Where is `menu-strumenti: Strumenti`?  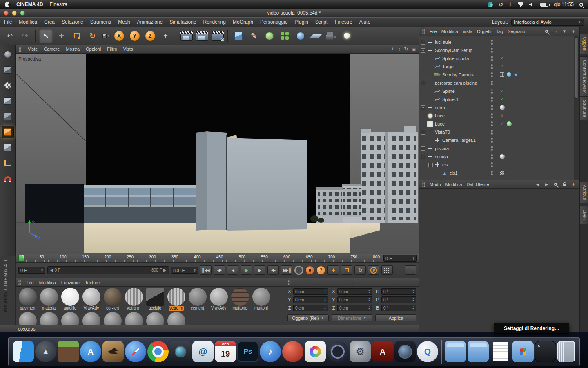
menu-strumenti: Strumenti is located at coordinates (100, 22).